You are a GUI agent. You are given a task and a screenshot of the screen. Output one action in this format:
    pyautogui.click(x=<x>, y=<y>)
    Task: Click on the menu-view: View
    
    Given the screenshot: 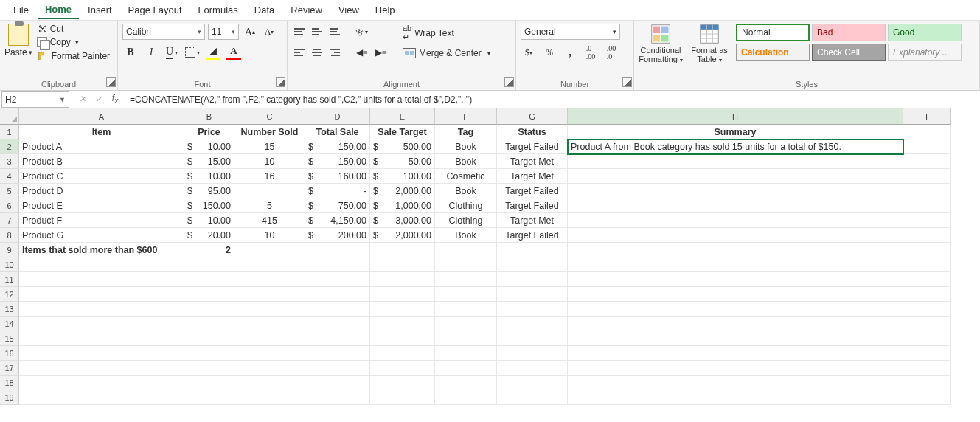 What is the action you would take?
    pyautogui.click(x=349, y=10)
    